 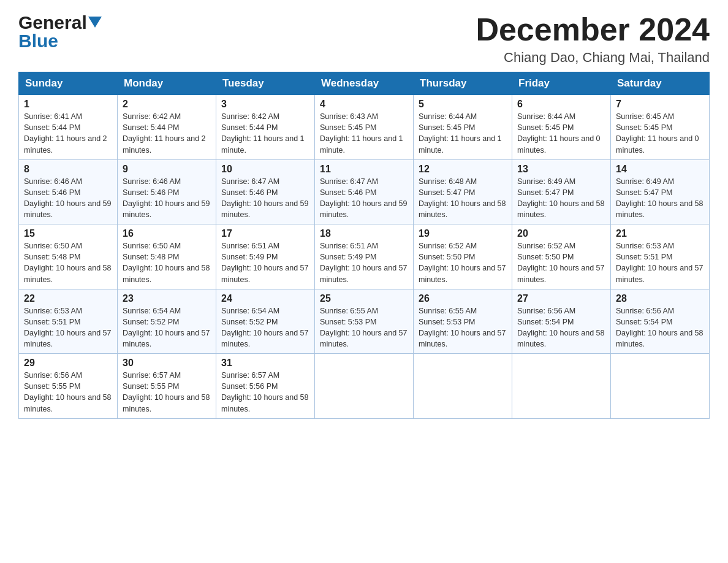 I want to click on calendar-day-cell: 22 Sunrise: 6:53 AMSunset: 5:51 PMDaylig…, so click(x=69, y=321).